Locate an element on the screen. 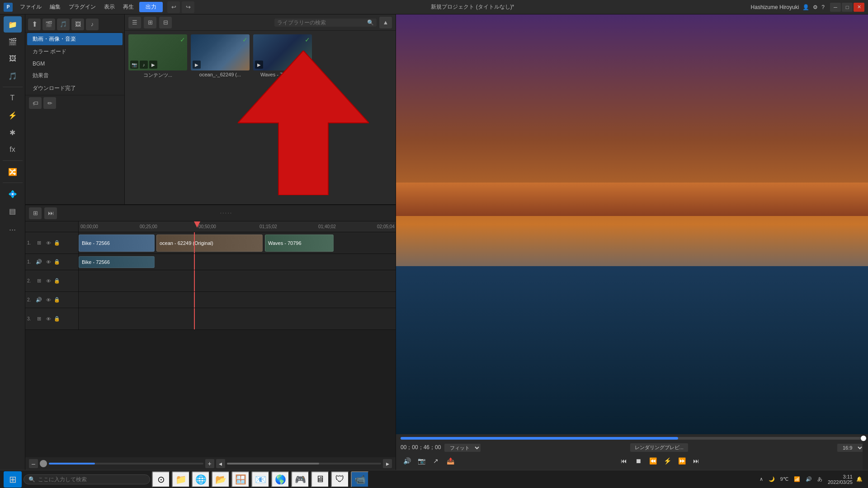 The width and height of the screenshot is (868, 488). tray-volume: 🔊 is located at coordinates (809, 479).